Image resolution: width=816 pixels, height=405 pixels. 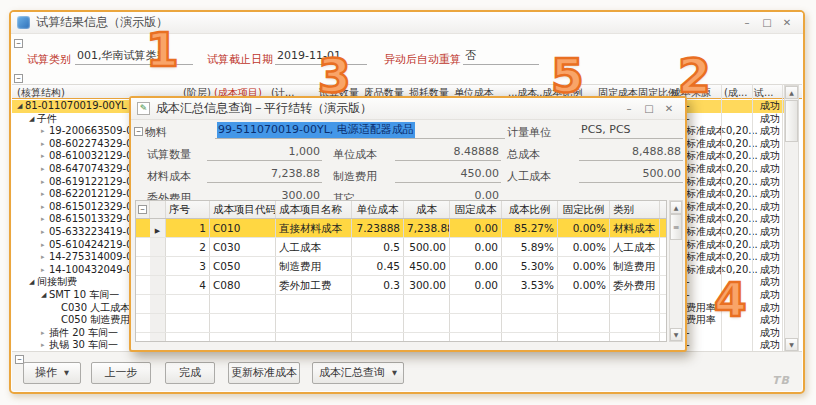 What do you see at coordinates (401, 248) in the screenshot?
I see `table-row: 2C030人工成本0.5500.000.005.89%0.00%人工成本` at bounding box center [401, 248].